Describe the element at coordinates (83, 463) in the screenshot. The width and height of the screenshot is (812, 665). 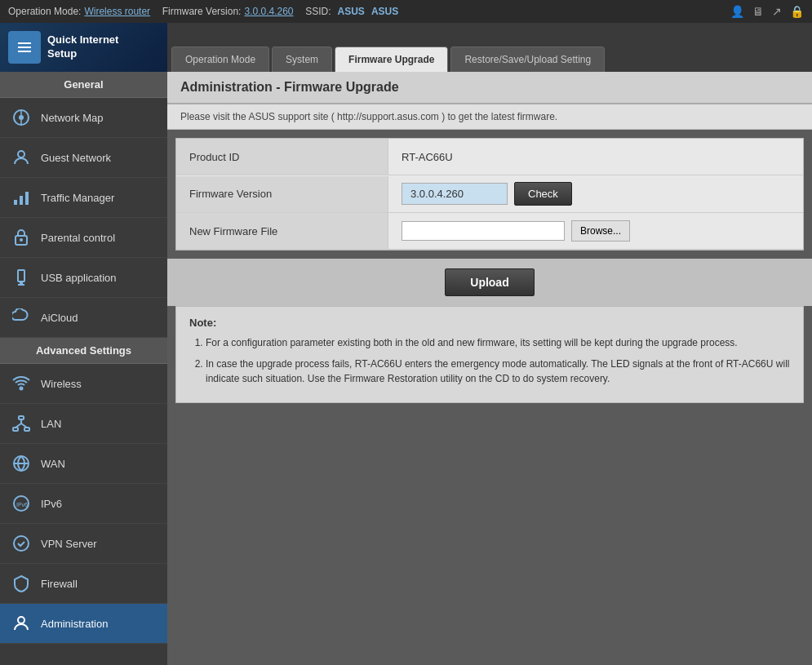
I see `sidebar-item-wan: WAN` at that location.